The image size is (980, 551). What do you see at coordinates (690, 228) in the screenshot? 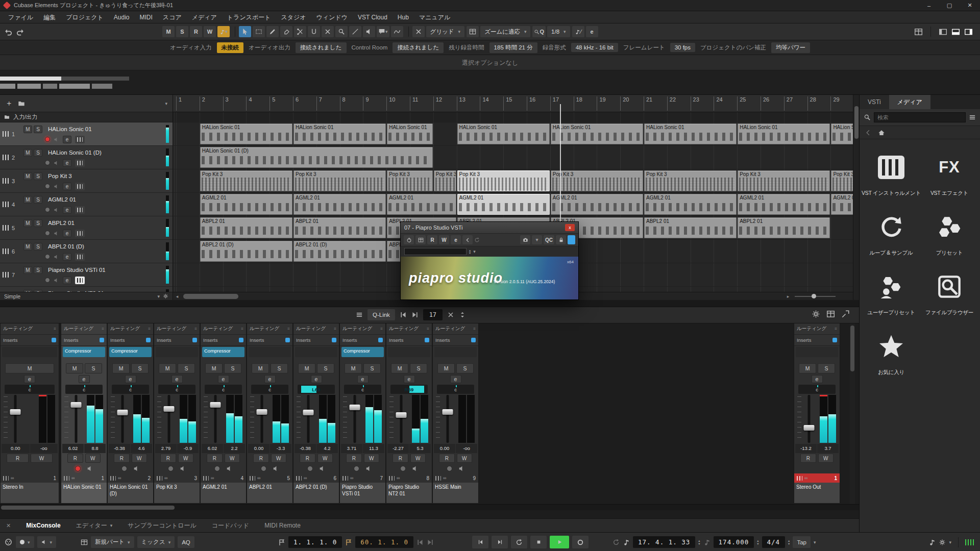
I see `midi-part: ABPL2 01` at bounding box center [690, 228].